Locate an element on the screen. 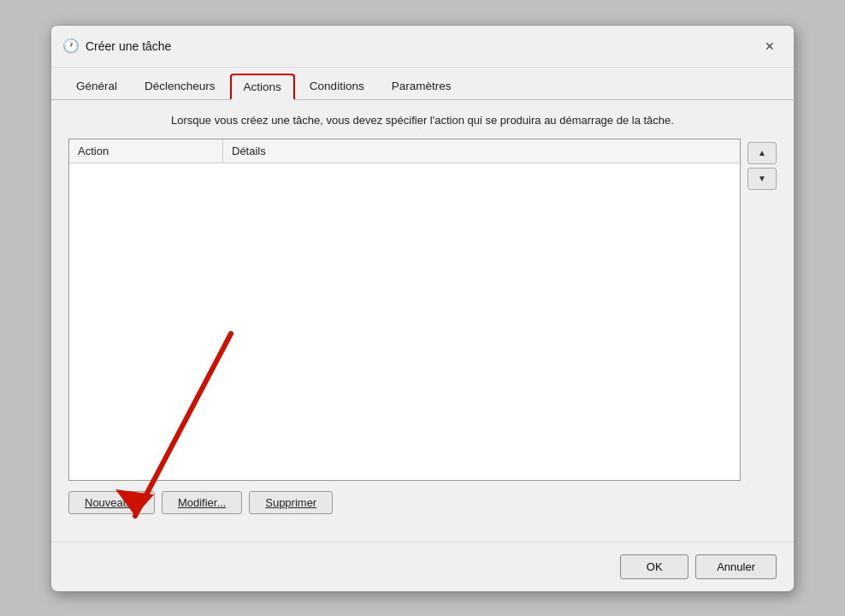  annuler-button: Annuler is located at coordinates (736, 566).